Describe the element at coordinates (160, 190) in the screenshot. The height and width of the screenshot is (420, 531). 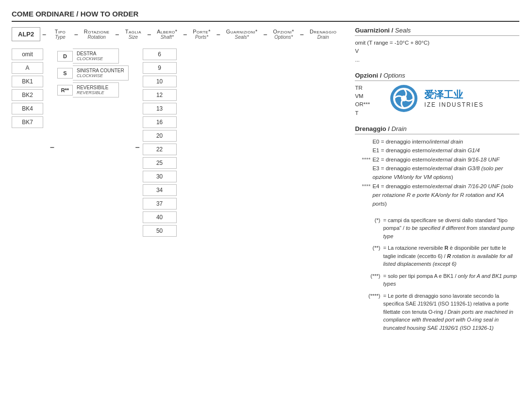
I see `taglia-34: 34` at that location.